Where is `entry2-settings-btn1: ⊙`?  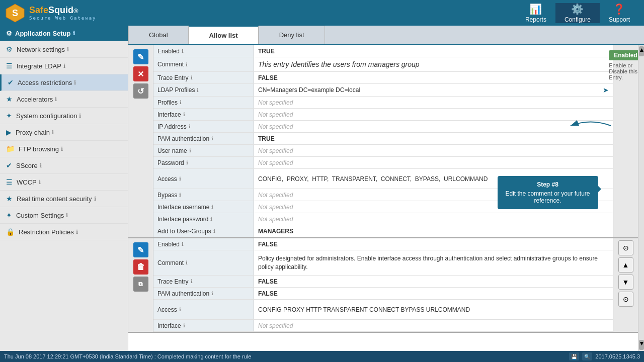 entry2-settings-btn1: ⊙ is located at coordinates (626, 248).